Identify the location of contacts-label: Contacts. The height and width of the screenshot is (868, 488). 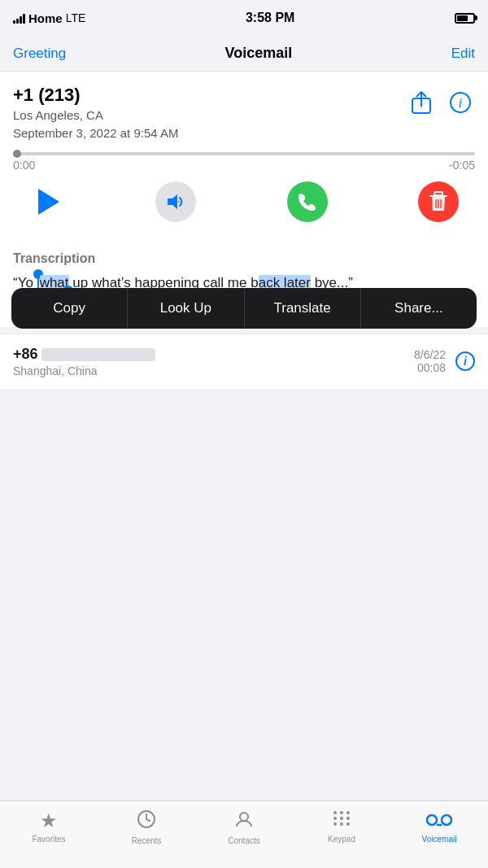
(244, 841).